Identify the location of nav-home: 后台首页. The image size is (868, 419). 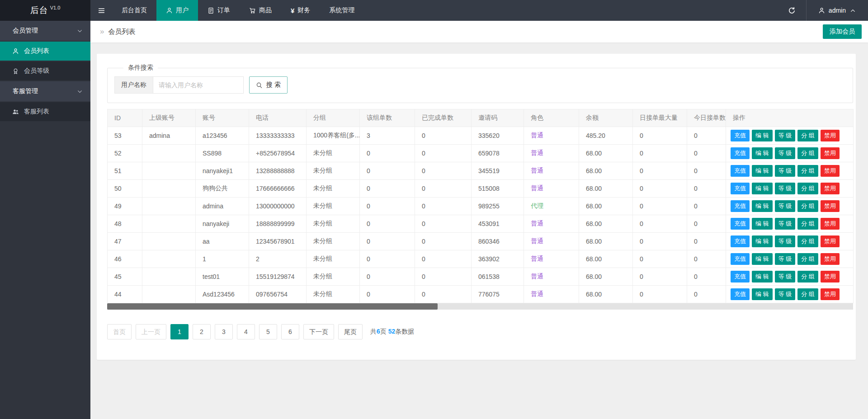
(134, 10).